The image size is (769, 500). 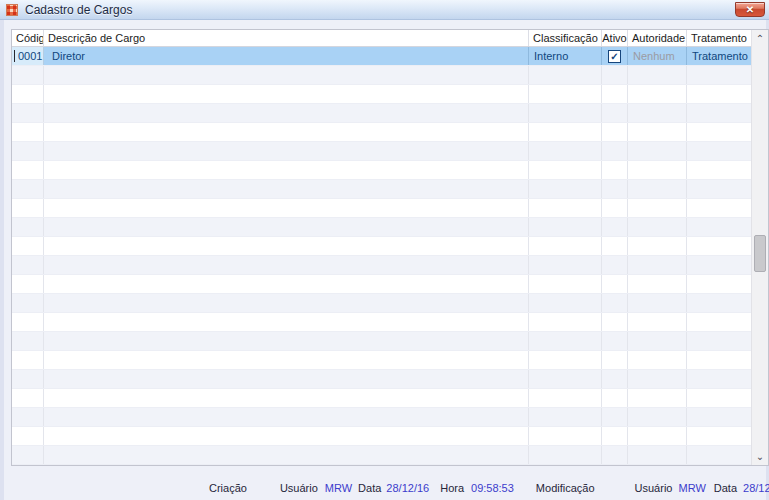 I want to click on window-title: Cadastro de Cargos, so click(x=78, y=10).